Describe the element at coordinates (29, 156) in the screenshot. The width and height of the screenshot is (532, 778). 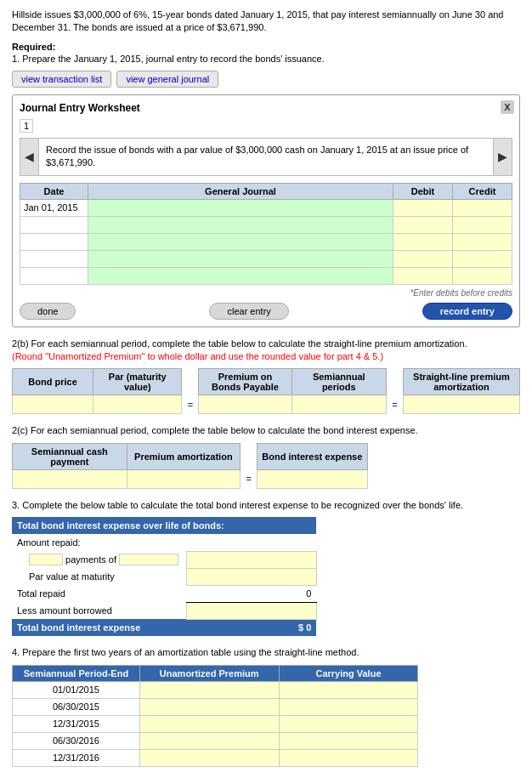
I see `prev-arrow: ◀` at that location.